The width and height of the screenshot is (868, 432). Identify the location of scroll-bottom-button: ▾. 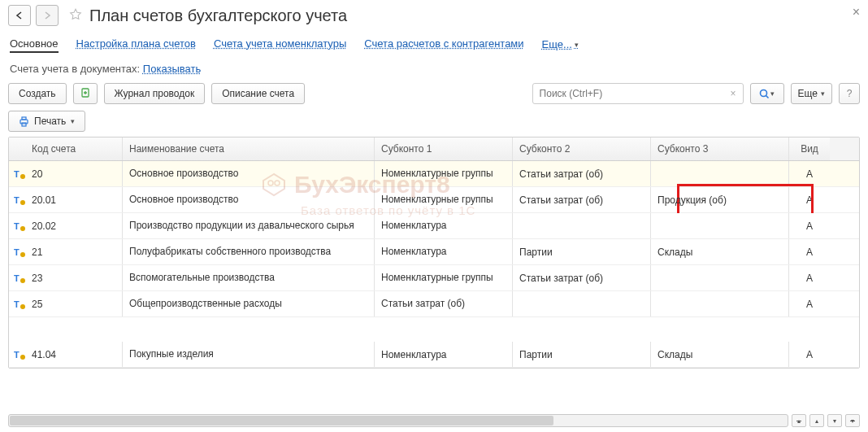
(853, 421).